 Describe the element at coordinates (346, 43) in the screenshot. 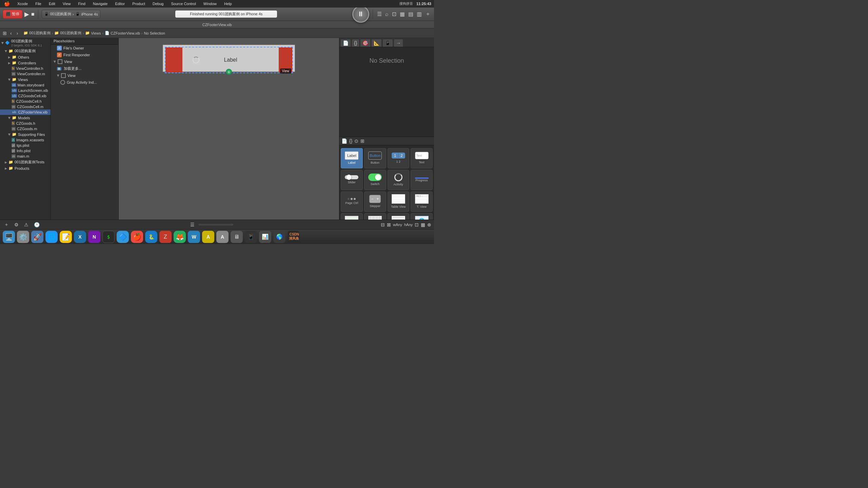

I see `tab-file-inspector: 📄` at that location.